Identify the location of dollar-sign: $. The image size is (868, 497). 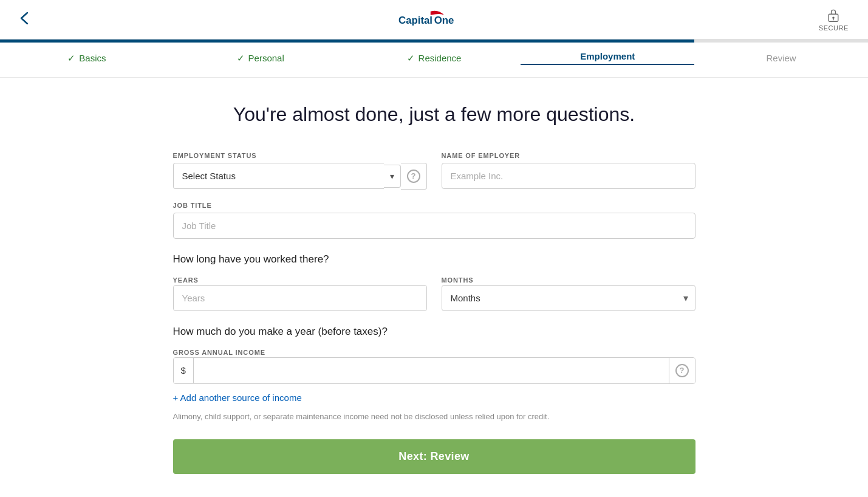
(183, 371).